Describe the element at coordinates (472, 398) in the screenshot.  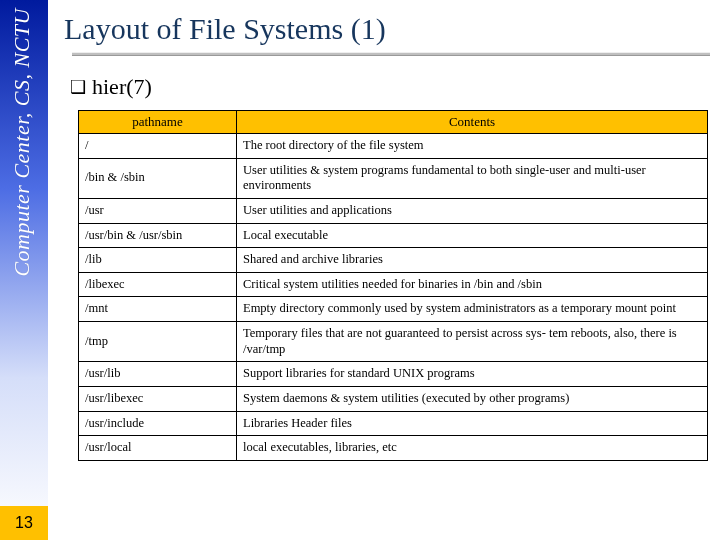
I see `cell-desc: System daemons & system utilities (execu…` at that location.